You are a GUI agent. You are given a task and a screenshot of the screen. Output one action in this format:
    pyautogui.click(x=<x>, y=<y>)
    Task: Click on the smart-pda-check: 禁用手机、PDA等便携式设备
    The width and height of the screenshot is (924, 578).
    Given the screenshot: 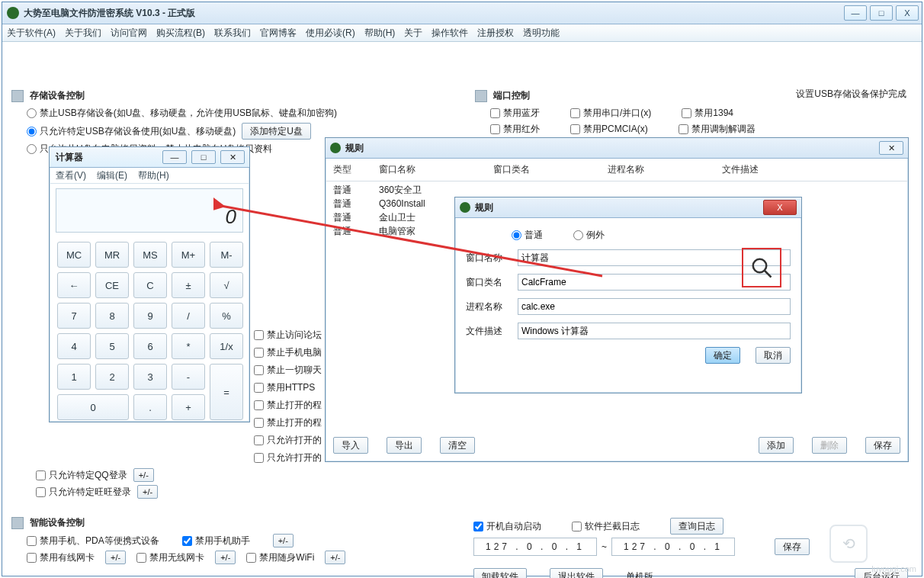 What is the action you would take?
    pyautogui.click(x=93, y=541)
    